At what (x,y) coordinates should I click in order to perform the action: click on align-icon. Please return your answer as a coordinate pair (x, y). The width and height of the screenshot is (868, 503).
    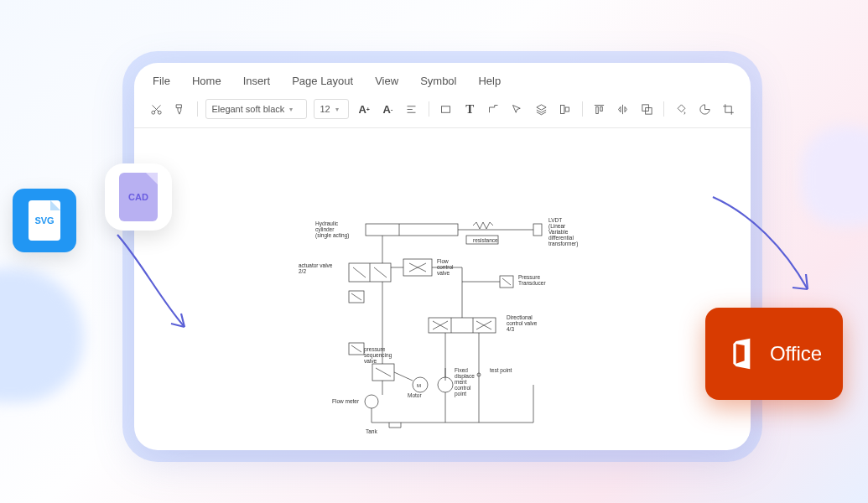
    Looking at the image, I should click on (412, 109).